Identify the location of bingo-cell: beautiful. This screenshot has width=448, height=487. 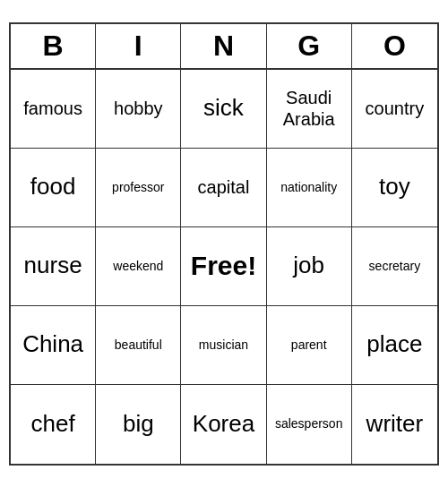
(138, 346).